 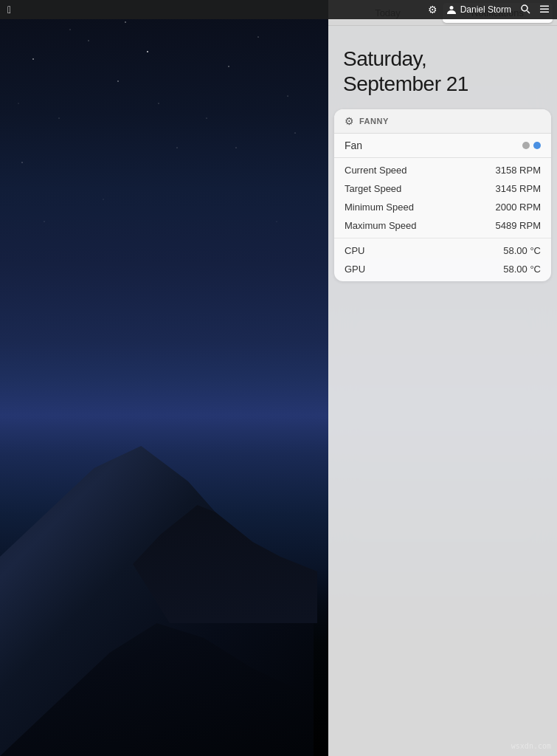 What do you see at coordinates (443, 84) in the screenshot?
I see `date-line2: September 21` at bounding box center [443, 84].